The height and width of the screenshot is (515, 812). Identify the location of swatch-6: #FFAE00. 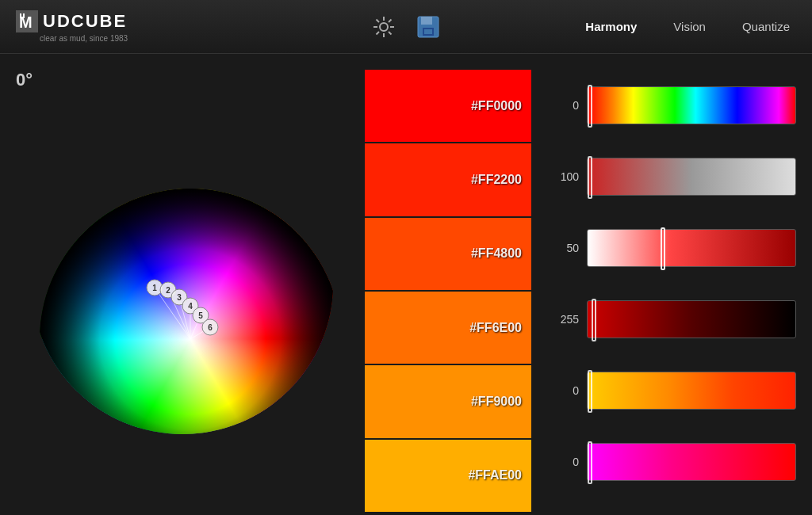
(448, 477).